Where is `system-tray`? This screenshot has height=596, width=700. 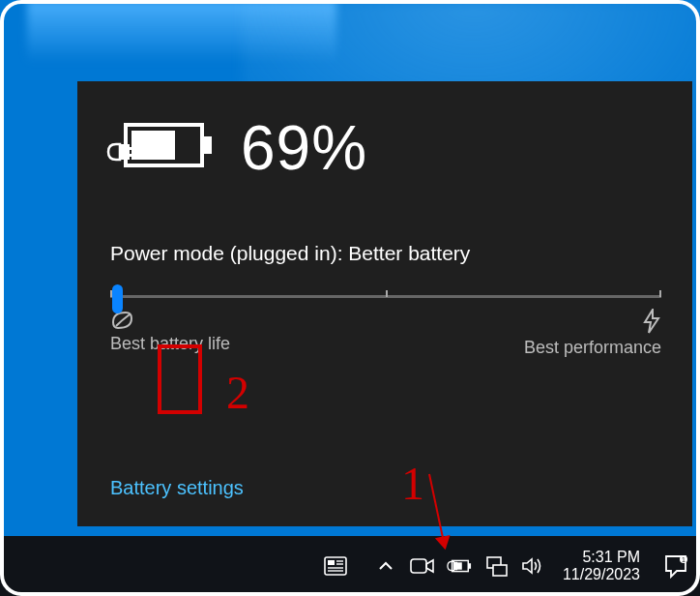 system-tray is located at coordinates (434, 566).